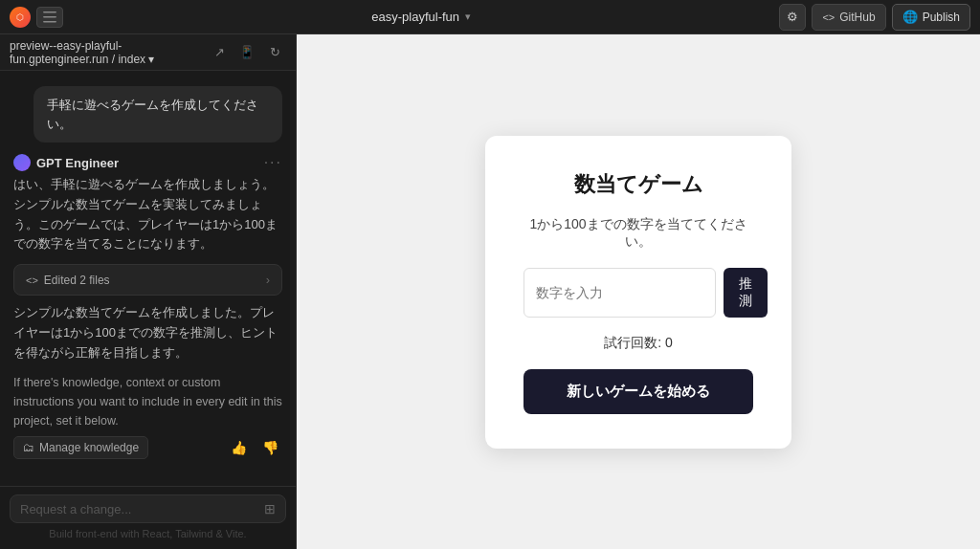 This screenshot has width=980, height=549. Describe the element at coordinates (219, 53) in the screenshot. I see `external-link-button: ↗` at that location.